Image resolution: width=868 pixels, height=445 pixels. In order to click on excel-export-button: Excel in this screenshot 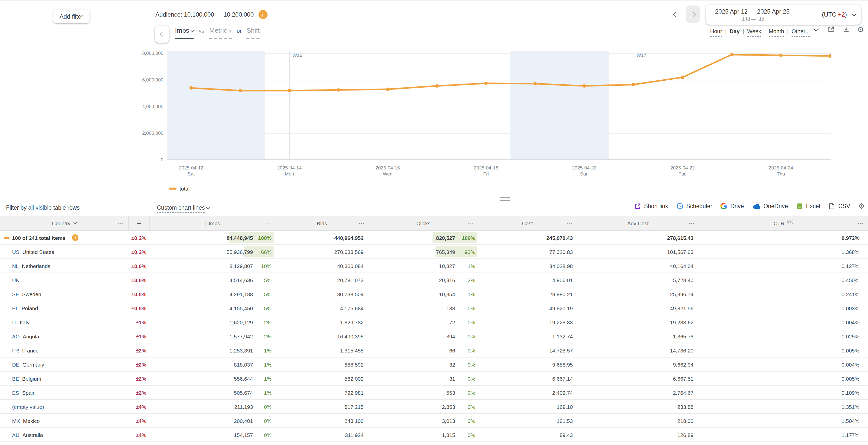, I will do `click(808, 206)`.